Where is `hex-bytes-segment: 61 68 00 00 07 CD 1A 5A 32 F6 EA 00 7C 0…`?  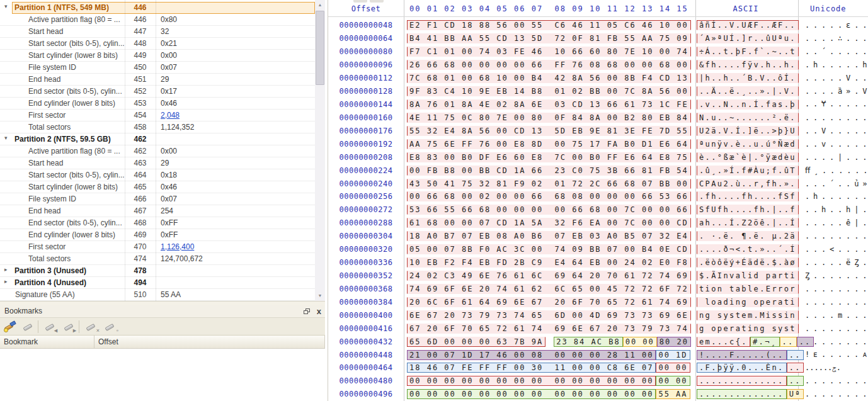
hex-bytes-segment: 61 68 00 00 07 CD 1A 5A 32 F6 EA 00 7C 0… is located at coordinates (549, 223).